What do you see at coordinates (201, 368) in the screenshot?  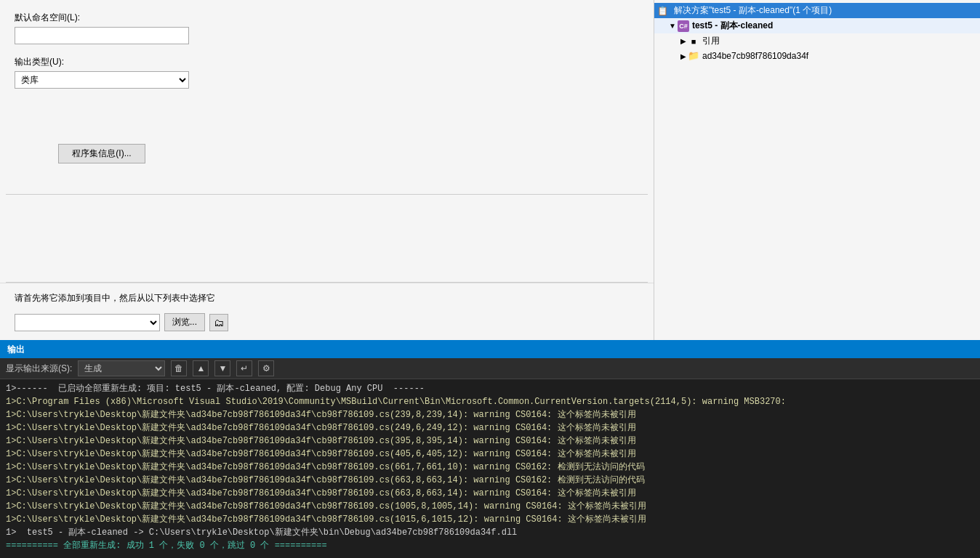 I see `toolbar-btn-2: ▲` at bounding box center [201, 368].